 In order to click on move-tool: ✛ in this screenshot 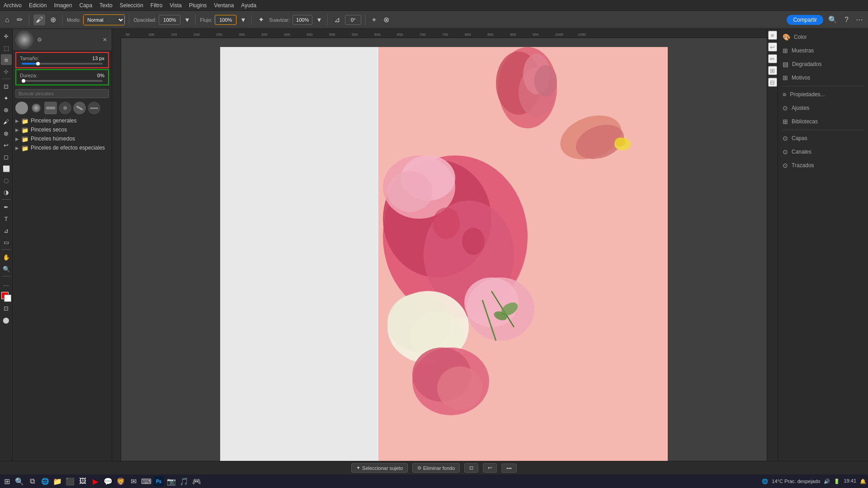, I will do `click(6, 36)`.